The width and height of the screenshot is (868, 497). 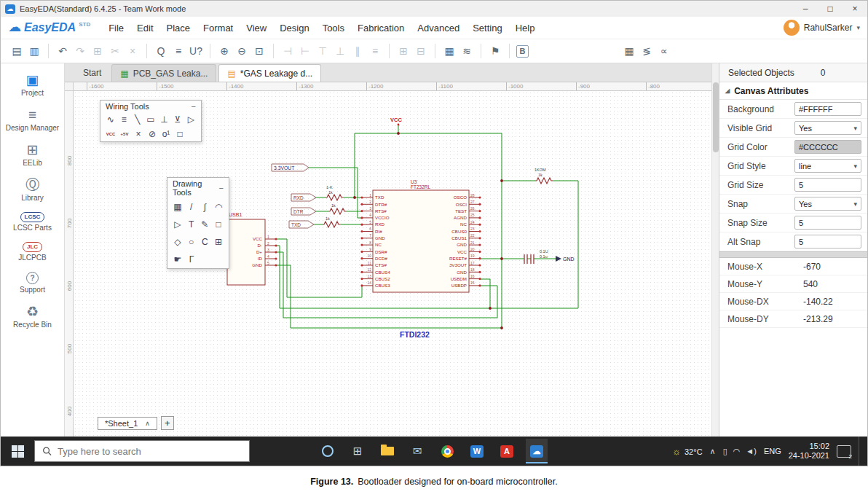 What do you see at coordinates (33, 283) in the screenshot?
I see `sidebar-item-support: ?Support` at bounding box center [33, 283].